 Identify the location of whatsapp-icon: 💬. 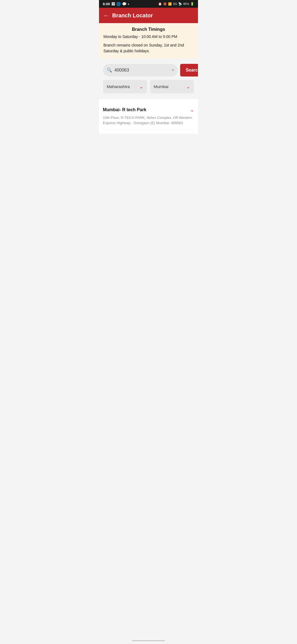
(124, 4).